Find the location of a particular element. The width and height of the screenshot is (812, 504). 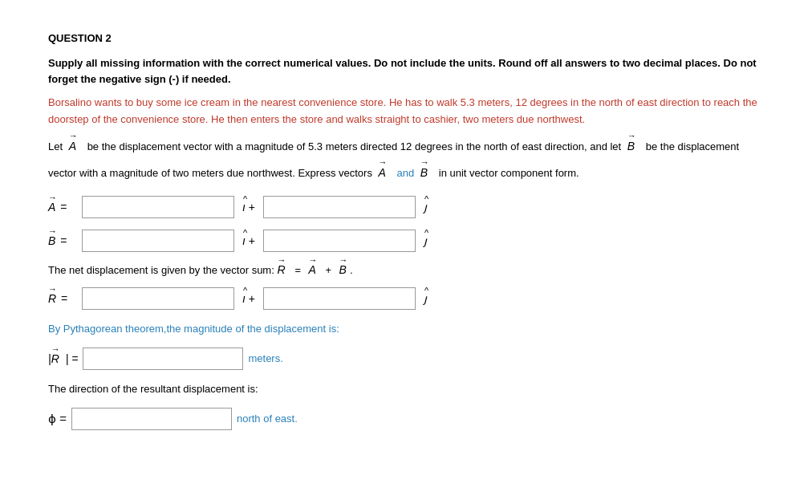

vector-b-j-input is located at coordinates (339, 241).